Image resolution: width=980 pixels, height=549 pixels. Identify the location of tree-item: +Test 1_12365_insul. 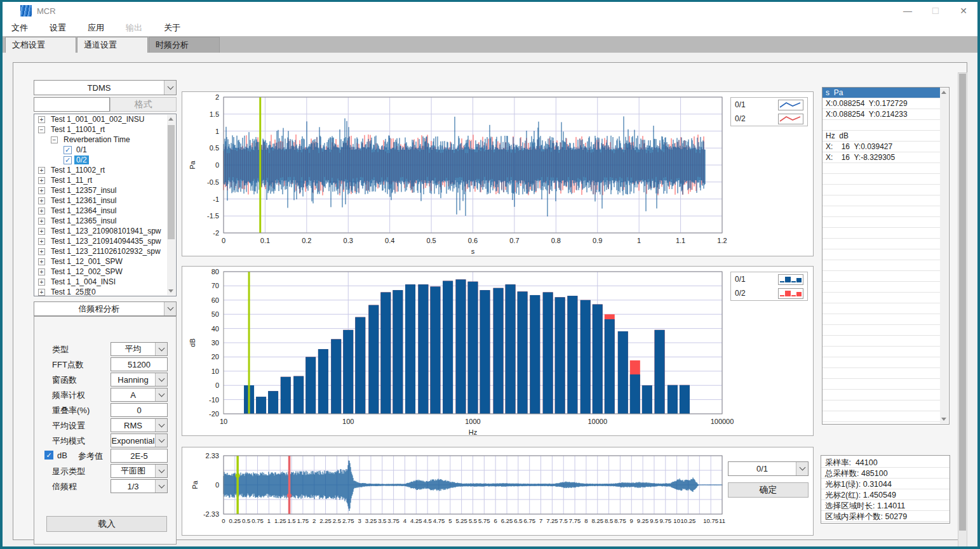
(105, 221).